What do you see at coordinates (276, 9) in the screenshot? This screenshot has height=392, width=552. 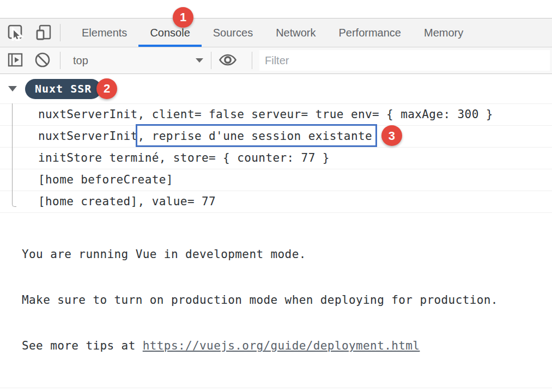 I see `top-whitespace` at bounding box center [276, 9].